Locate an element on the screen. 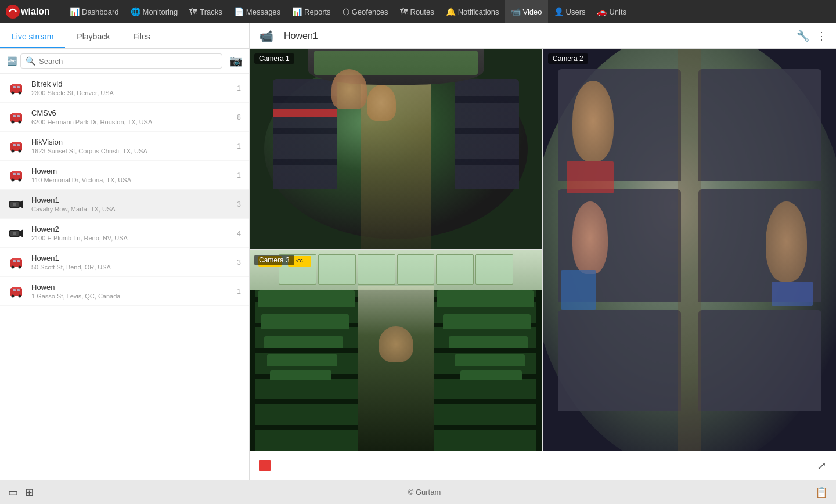  unit-address: 2300 Steele St, Denver, USA is located at coordinates (129, 93).